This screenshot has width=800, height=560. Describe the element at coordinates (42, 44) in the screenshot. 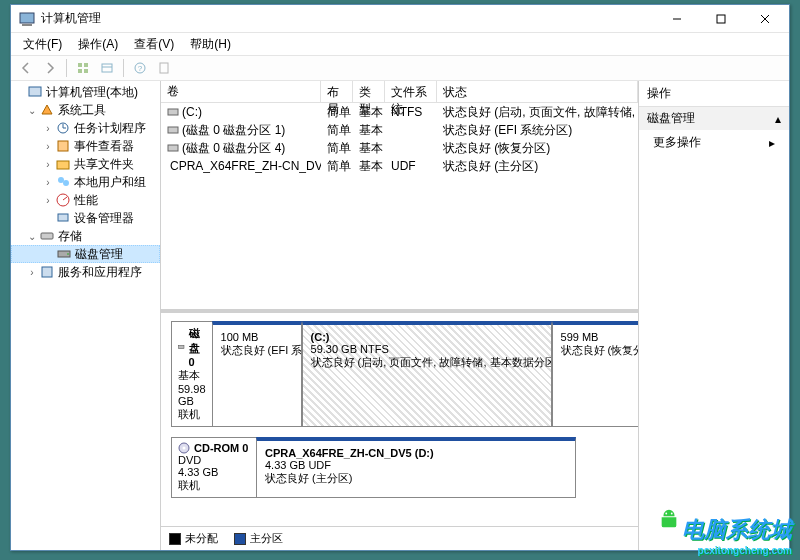

I see `menu-file: 文件(F)` at that location.